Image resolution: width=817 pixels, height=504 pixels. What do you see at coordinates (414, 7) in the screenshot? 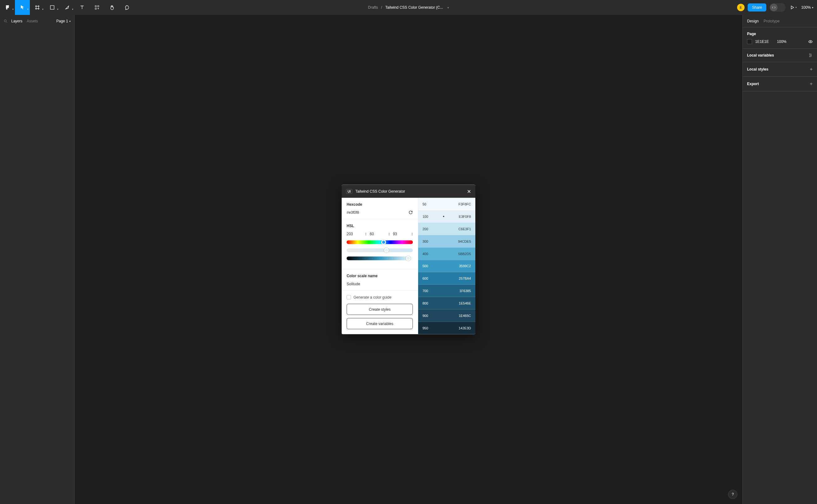
I see `file-title: Tailwind CSS Color Generator (C...` at bounding box center [414, 7].